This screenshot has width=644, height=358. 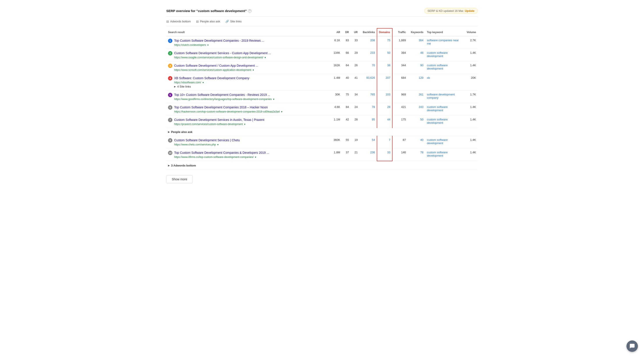 What do you see at coordinates (384, 122) in the screenshot?
I see `result-domains: 44` at bounding box center [384, 122].